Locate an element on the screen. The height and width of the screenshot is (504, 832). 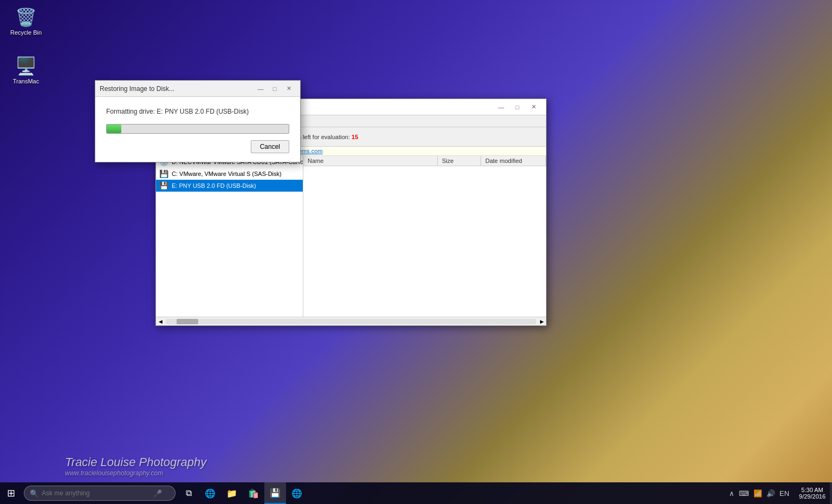
tray-keyboard: ⌨ is located at coordinates (744, 494).